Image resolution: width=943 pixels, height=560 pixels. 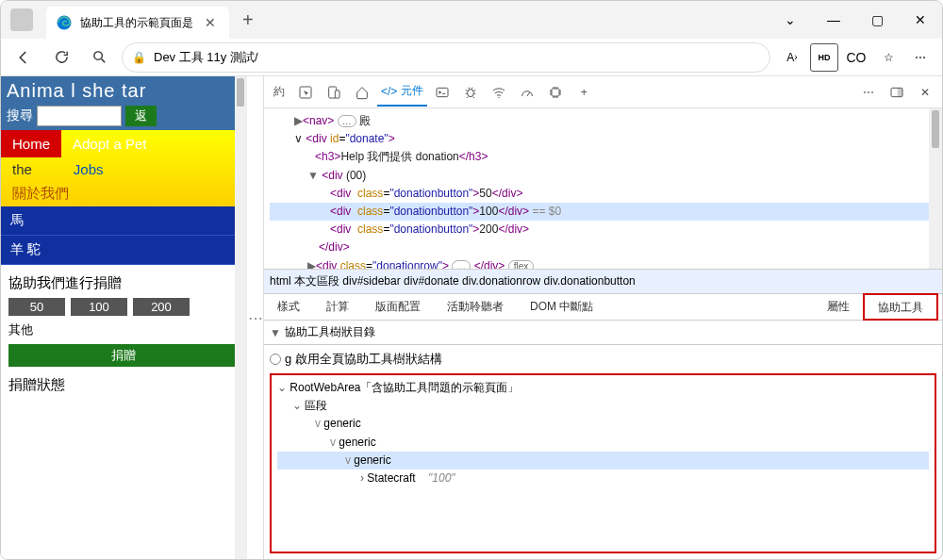 What do you see at coordinates (856, 58) in the screenshot?
I see `profile-badge: CO` at bounding box center [856, 58].